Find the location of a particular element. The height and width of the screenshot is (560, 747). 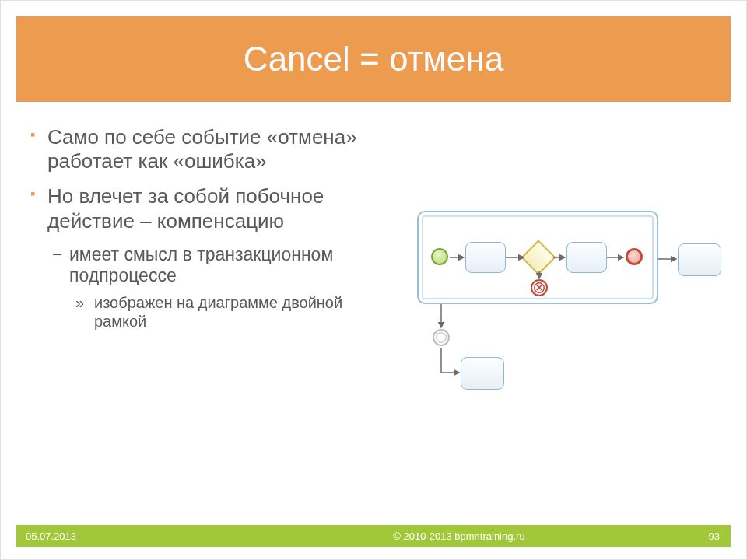

bullet-level3: изображен на диаграмме двойной рамкой is located at coordinates (213, 312).